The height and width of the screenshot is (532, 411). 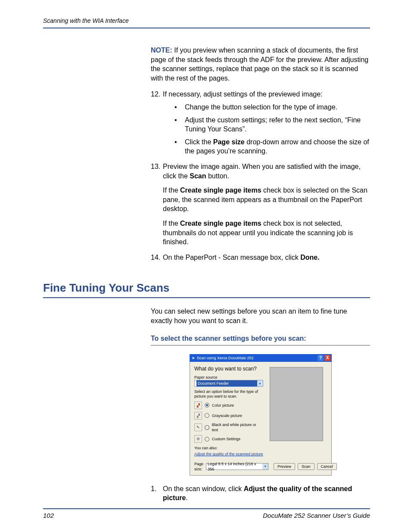 I want to click on option-bw-picture: ✎ Black and white picture or text, so click(x=229, y=427).